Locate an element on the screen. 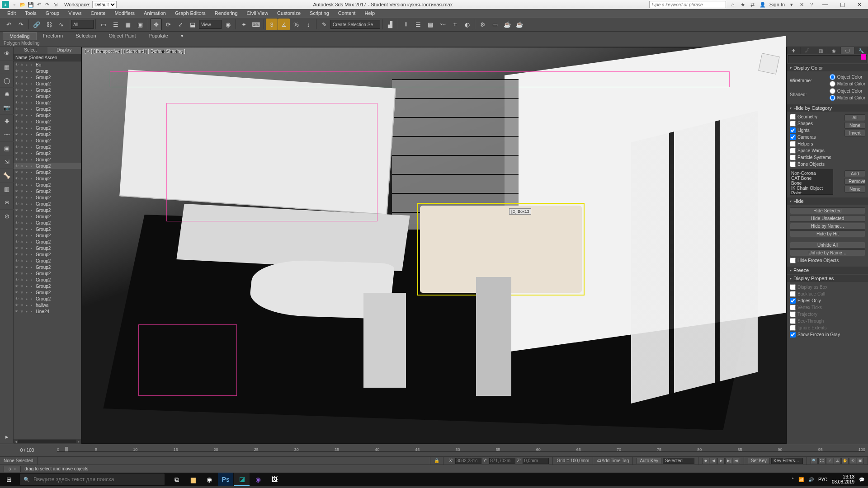 The width and height of the screenshot is (868, 488). volume-icon: 🔊 is located at coordinates (811, 480).